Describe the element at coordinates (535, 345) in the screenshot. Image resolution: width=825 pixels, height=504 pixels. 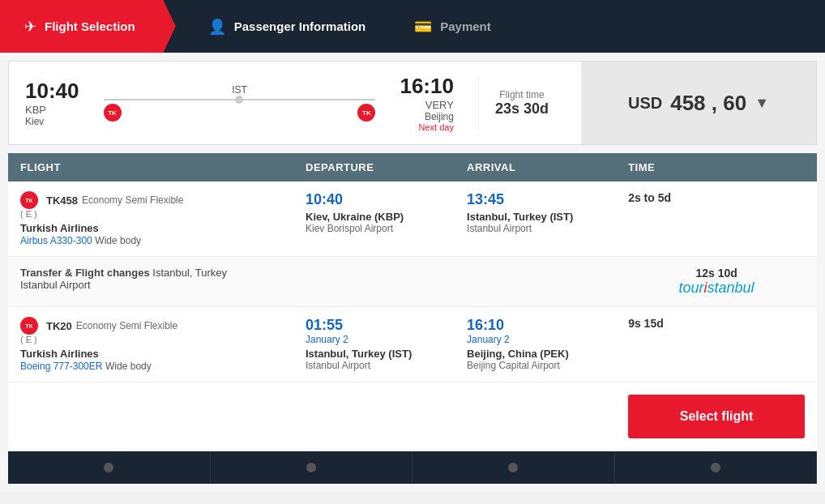
I see `arrival-cell-2: 16:10 January 2 Beijing, China (PEK) Bei…` at that location.